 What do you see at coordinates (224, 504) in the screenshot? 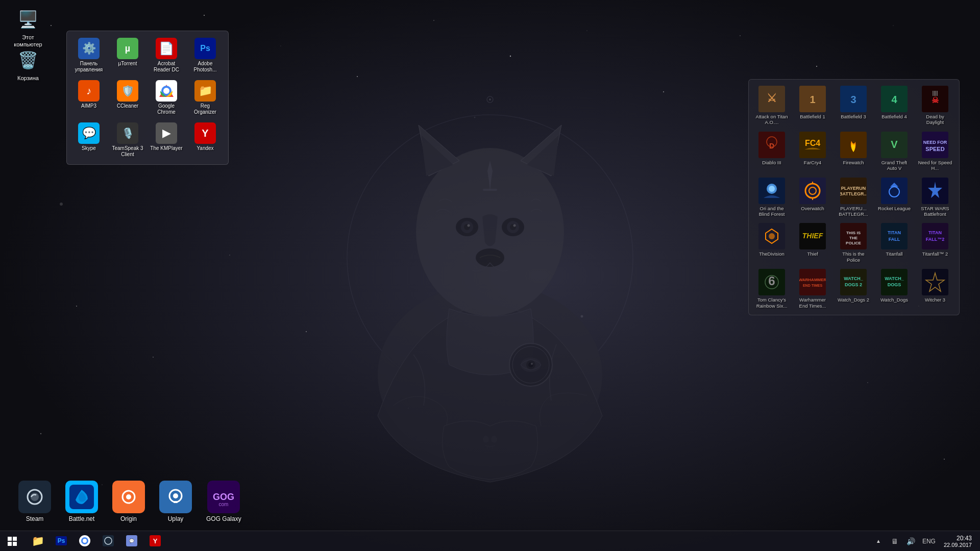
I see `svg-text: com` at bounding box center [224, 504].